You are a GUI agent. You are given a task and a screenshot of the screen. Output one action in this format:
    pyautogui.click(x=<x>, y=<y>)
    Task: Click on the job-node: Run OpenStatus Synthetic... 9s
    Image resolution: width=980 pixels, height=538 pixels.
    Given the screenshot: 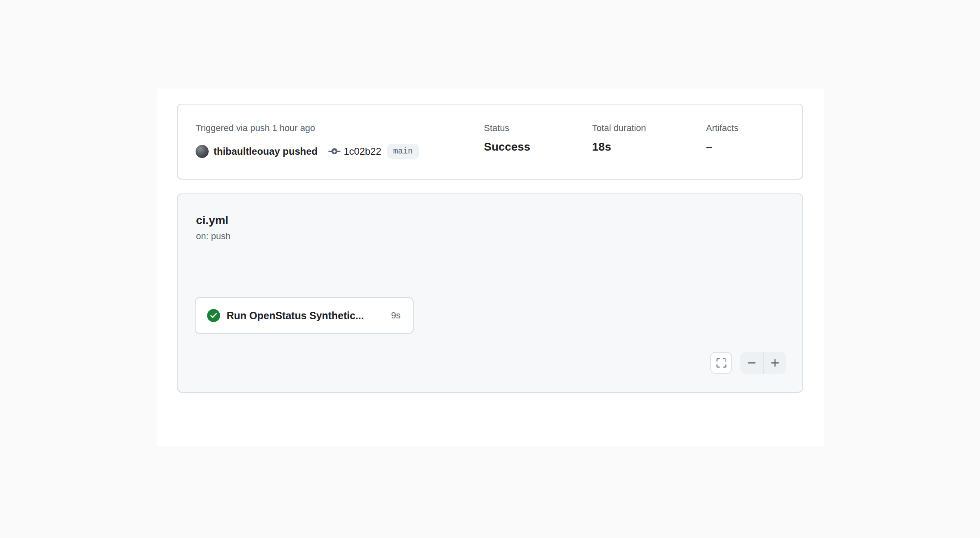 What is the action you would take?
    pyautogui.click(x=304, y=316)
    